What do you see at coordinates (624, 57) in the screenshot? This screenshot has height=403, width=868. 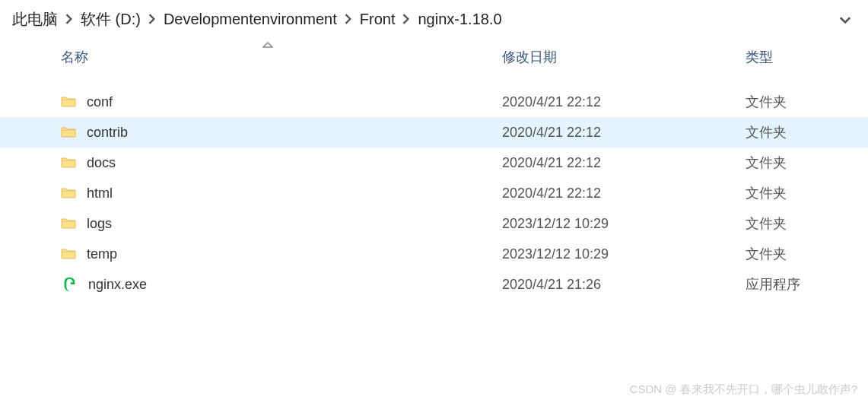 I see `column-header-date: 修改日期` at bounding box center [624, 57].